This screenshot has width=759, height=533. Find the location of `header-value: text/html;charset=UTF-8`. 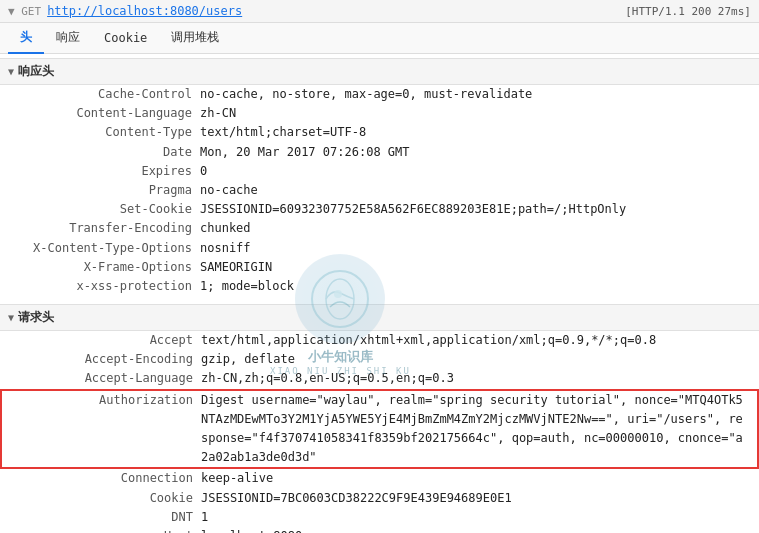

header-value: text/html;charset=UTF-8 is located at coordinates (480, 132).